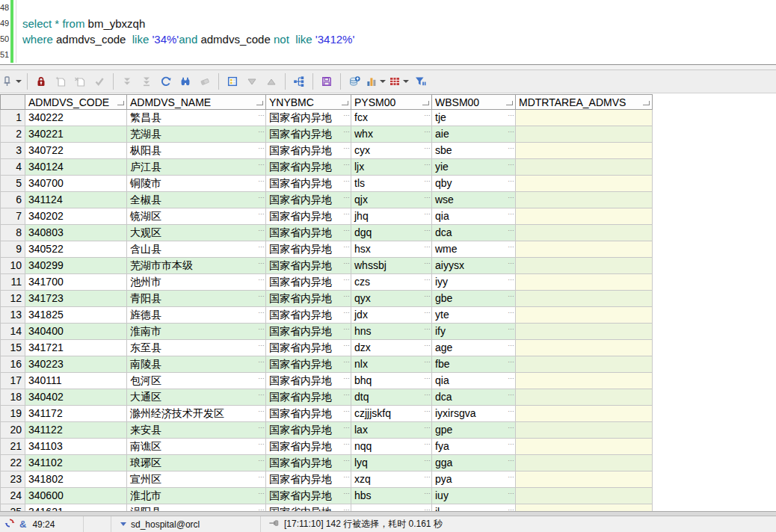 The image size is (776, 532). Describe the element at coordinates (233, 81) in the screenshot. I see `single-record-view-button` at that location.